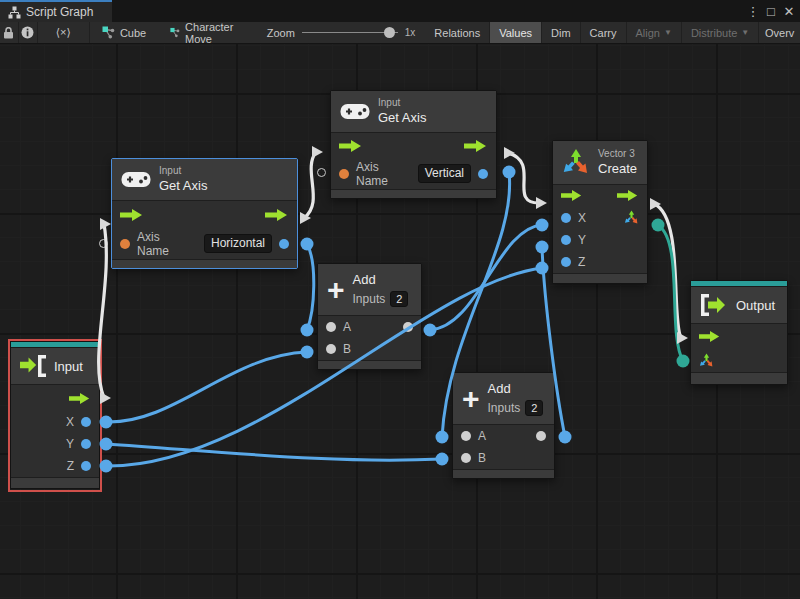  What do you see at coordinates (164, 244) in the screenshot?
I see `param-label: Axis Name` at bounding box center [164, 244].